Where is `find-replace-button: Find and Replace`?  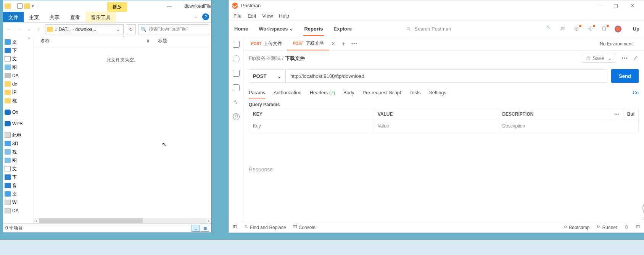
find-replace-button: Find and Replace is located at coordinates (265, 228).